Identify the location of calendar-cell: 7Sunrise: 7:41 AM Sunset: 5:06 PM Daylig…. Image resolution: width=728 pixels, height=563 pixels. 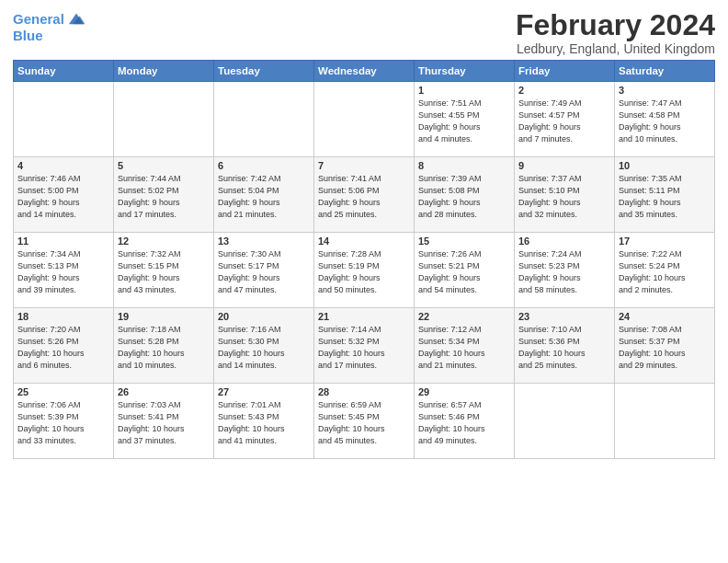
(364, 195).